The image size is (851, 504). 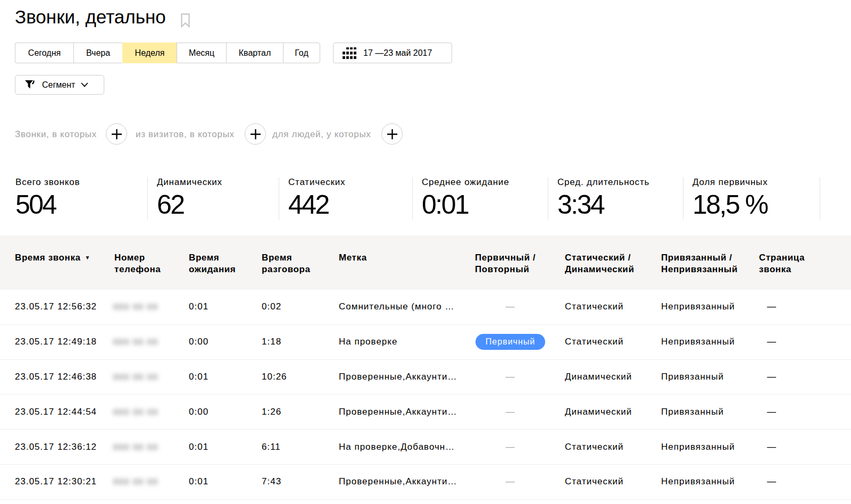 I want to click on talk-time-cell: 7:43, so click(x=271, y=482).